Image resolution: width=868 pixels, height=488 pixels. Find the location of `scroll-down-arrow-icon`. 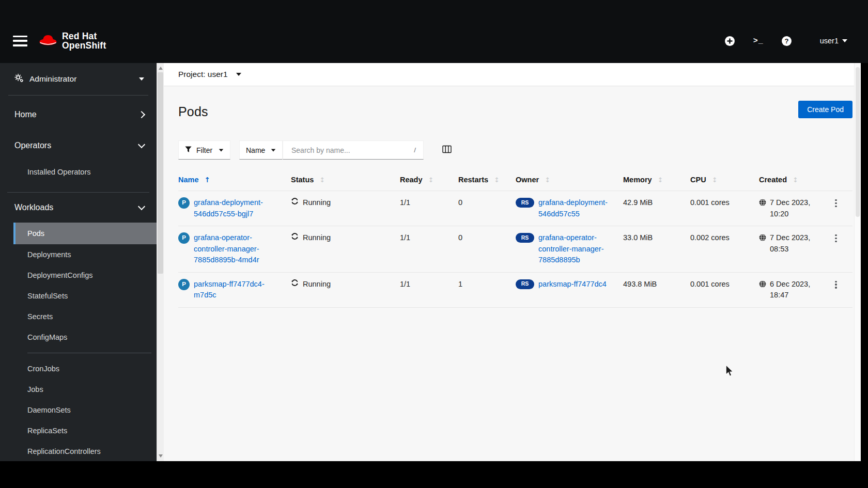

scroll-down-arrow-icon is located at coordinates (161, 456).